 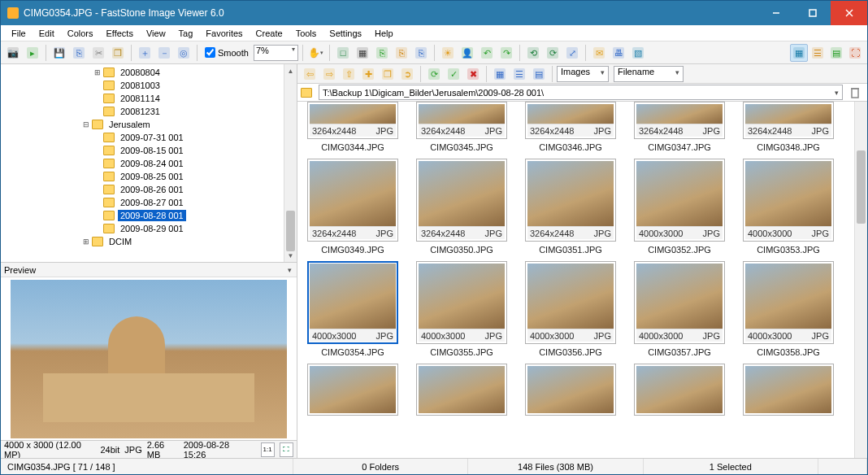 What do you see at coordinates (473, 74) in the screenshot?
I see `delete-icon: ✖` at bounding box center [473, 74].